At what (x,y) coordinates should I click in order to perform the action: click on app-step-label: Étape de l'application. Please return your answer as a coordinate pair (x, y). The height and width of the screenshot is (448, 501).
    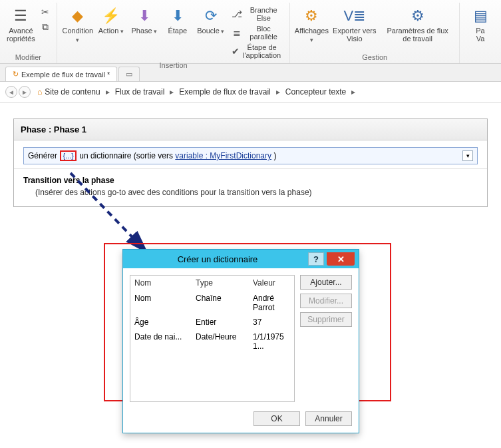
    Looking at the image, I should click on (262, 51).